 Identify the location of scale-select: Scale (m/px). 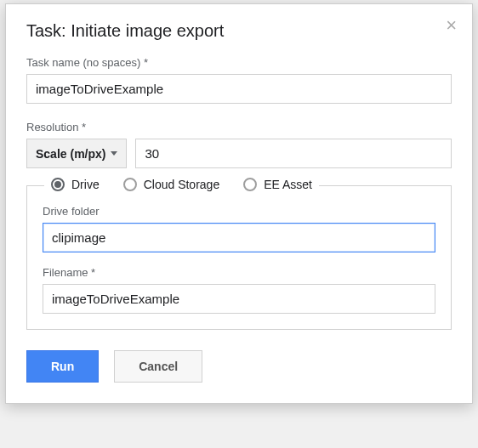
(77, 153).